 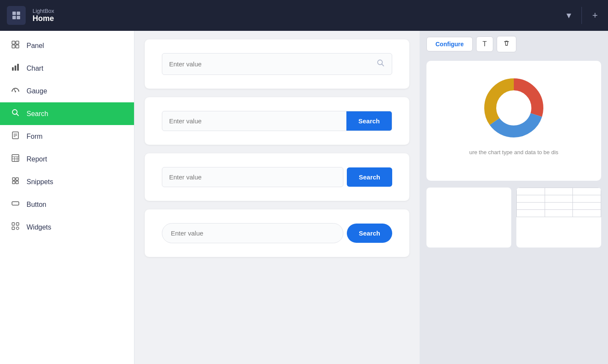 I want to click on sidebar-item-form: Form, so click(x=67, y=136).